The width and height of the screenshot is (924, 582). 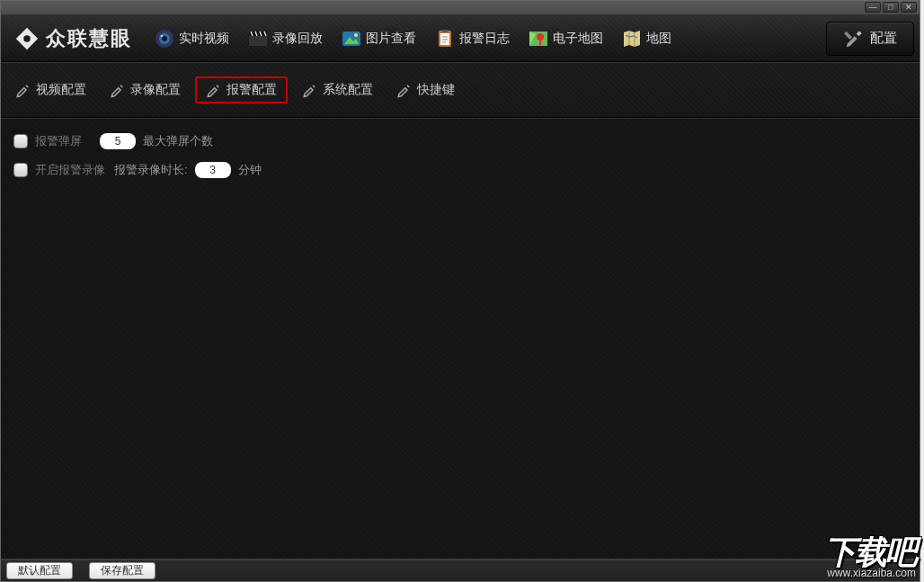 I want to click on maximize-button: □, so click(x=891, y=7).